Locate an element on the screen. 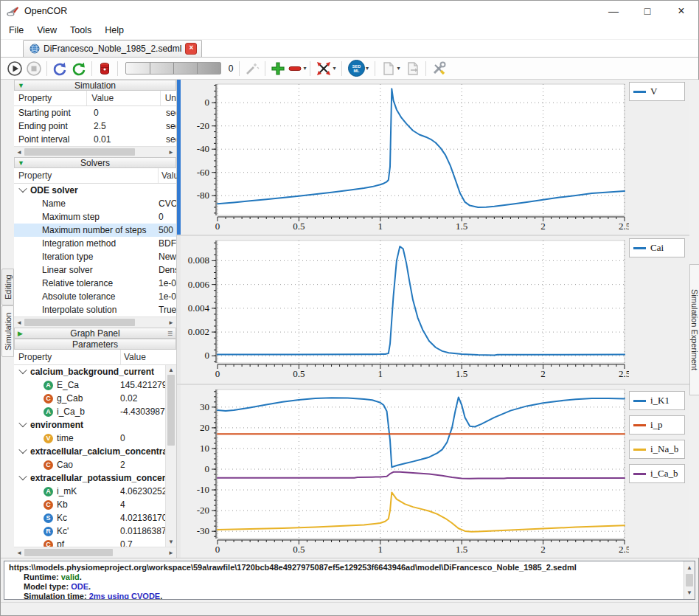 Image resolution: width=699 pixels, height=616 pixels. tab-simulation-experiment: Simulation Experiment is located at coordinates (695, 330).